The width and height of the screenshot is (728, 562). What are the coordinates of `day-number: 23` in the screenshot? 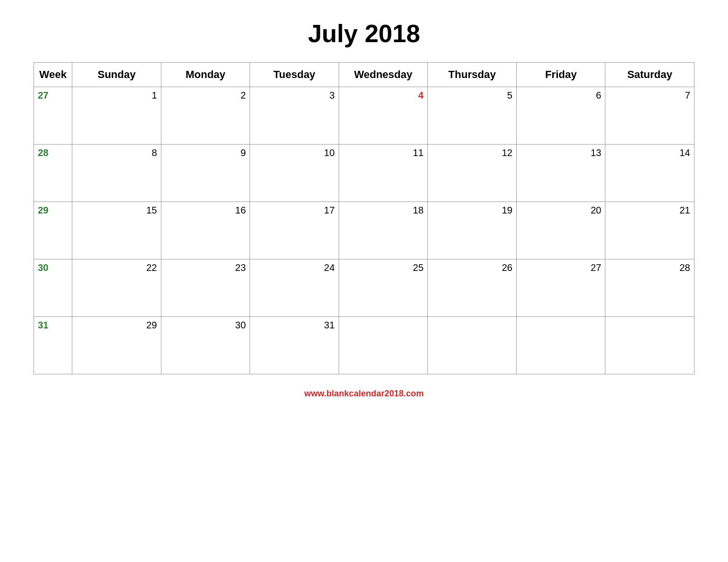 It's located at (240, 268).